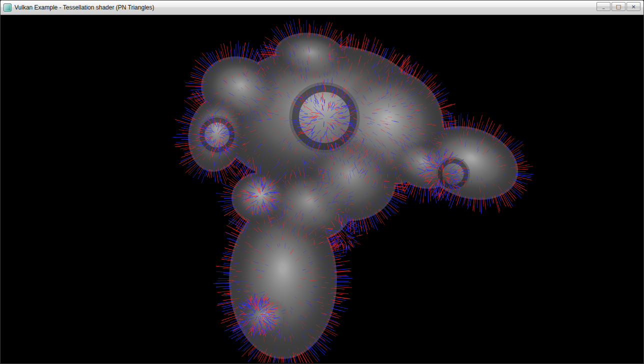 This screenshot has width=644, height=364. What do you see at coordinates (84, 8) in the screenshot?
I see `window-title: Vulkan Example - Tessellation shader (PN…` at bounding box center [84, 8].